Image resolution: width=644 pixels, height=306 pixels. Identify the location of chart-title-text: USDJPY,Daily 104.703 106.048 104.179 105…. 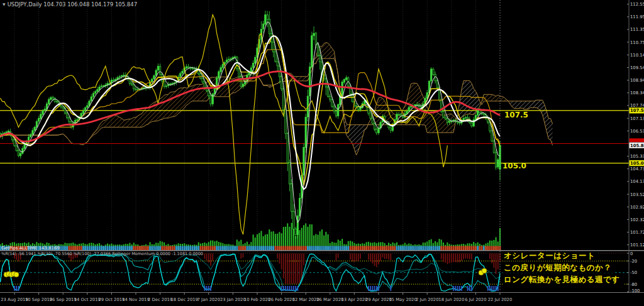
(72, 4).